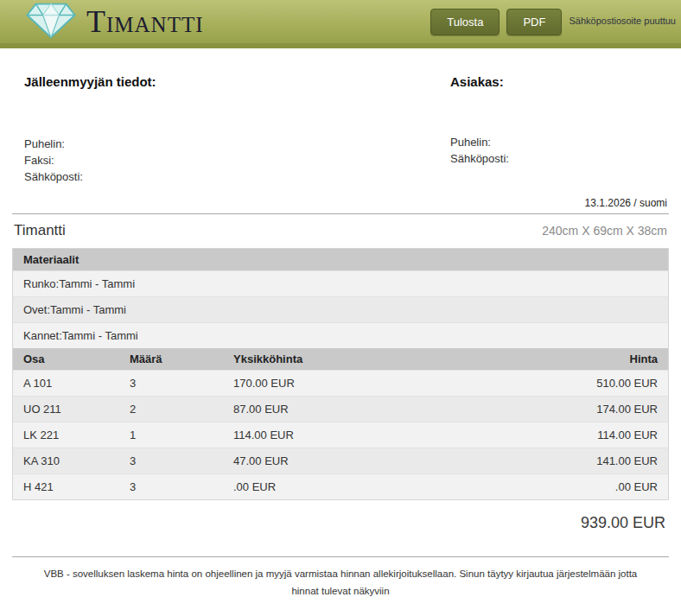 The height and width of the screenshot is (616, 681). Describe the element at coordinates (237, 161) in the screenshot. I see `dealer-fax-label: Faksi:` at that location.